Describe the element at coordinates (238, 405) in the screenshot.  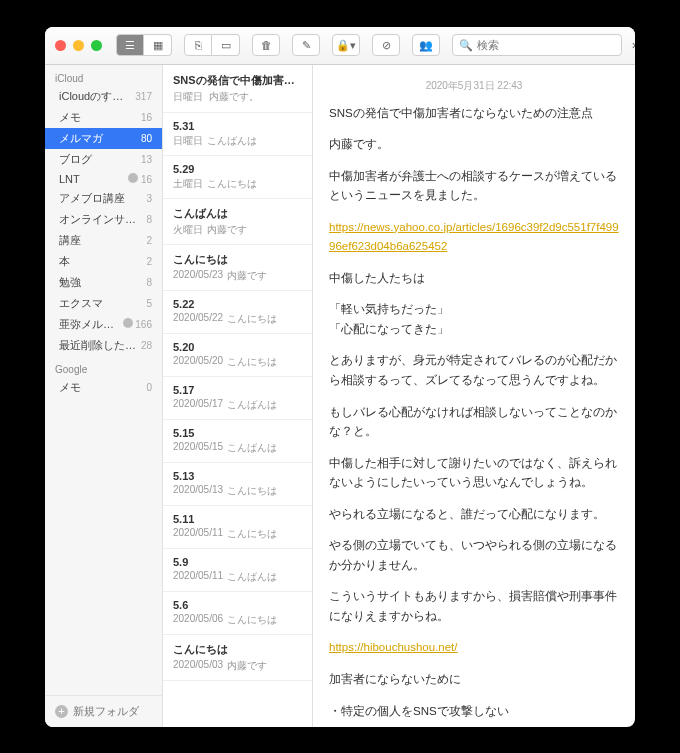
I see `list-item-sub: 2020/05/17こんばんは` at that location.